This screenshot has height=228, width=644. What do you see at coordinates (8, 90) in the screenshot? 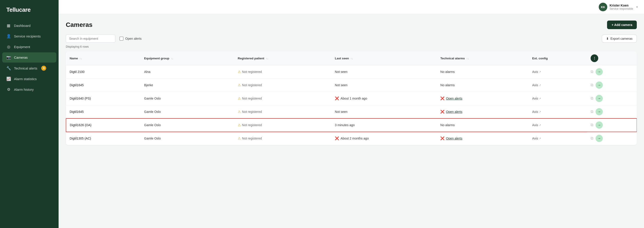
I see `alarm-history-icon: ⚙` at bounding box center [8, 90].